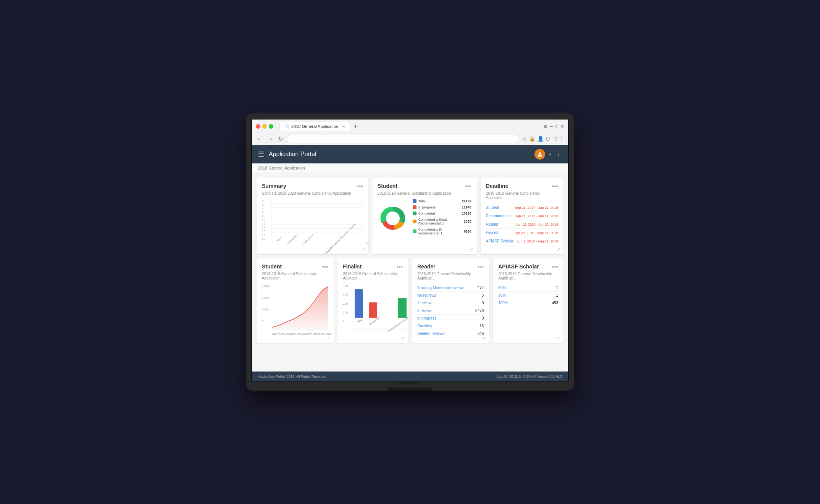 This screenshot has height=504, width=820. I want to click on minimize-button, so click(265, 126).